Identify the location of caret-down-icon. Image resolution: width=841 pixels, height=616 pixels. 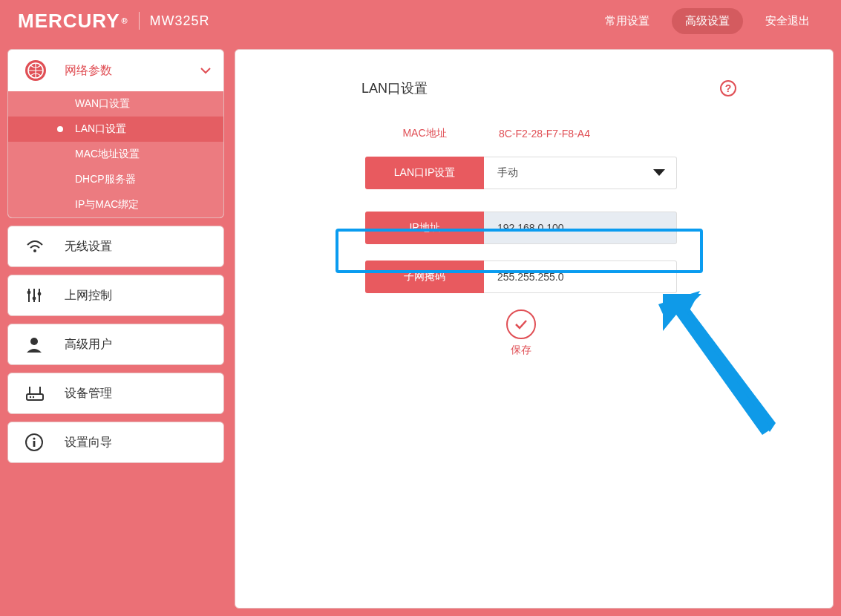
(659, 173).